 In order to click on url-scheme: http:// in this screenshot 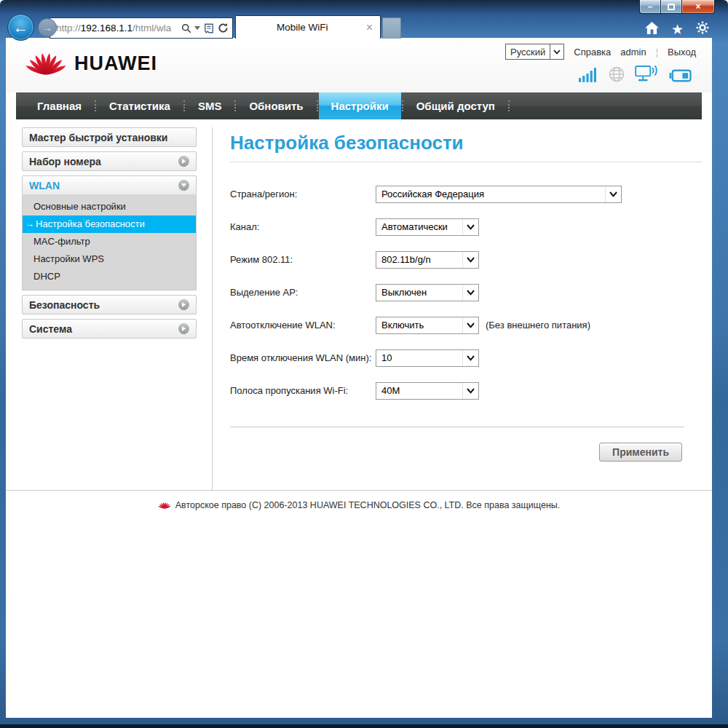, I will do `click(68, 28)`.